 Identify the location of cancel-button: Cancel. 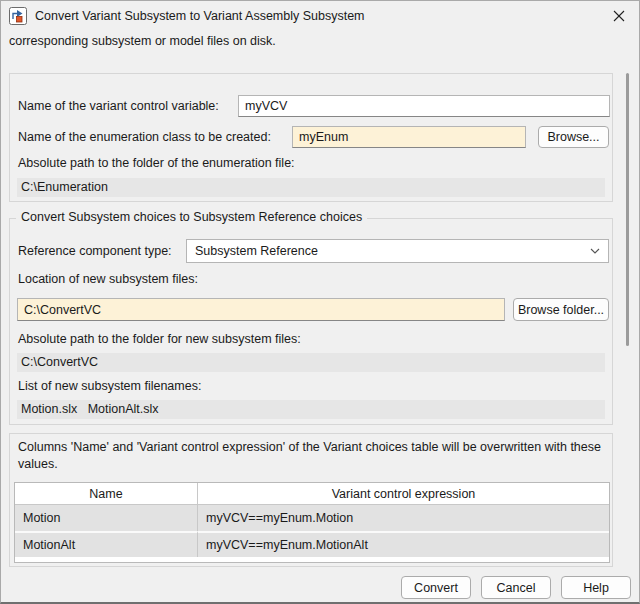
(516, 588).